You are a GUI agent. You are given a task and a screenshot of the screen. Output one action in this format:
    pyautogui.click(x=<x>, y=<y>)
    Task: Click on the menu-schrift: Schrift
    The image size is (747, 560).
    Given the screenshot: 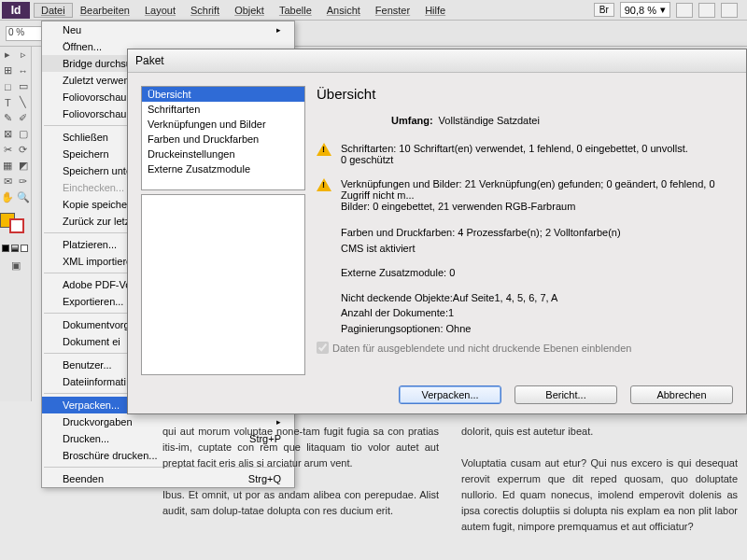 What is the action you would take?
    pyautogui.click(x=205, y=10)
    